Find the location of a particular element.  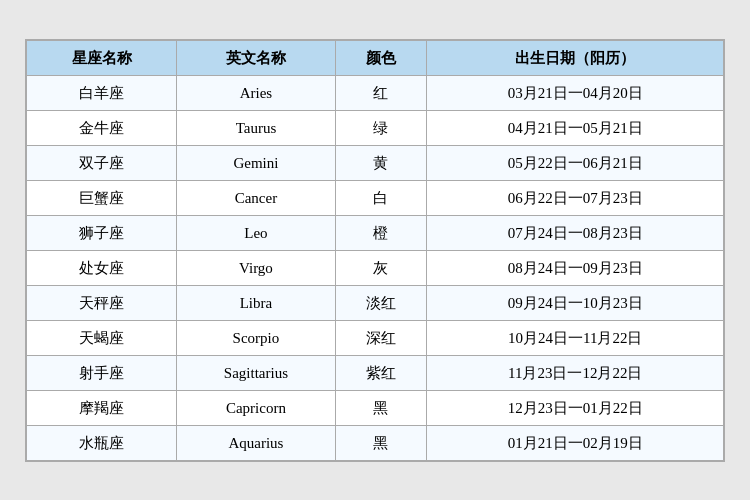

table-row: 巨蟹座Cancer白06月22日一07月23日 is located at coordinates (376, 198).